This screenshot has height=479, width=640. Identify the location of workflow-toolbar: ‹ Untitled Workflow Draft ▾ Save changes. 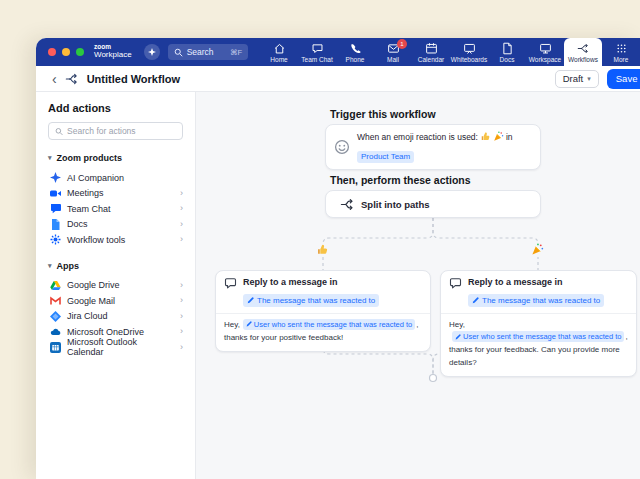
(338, 79).